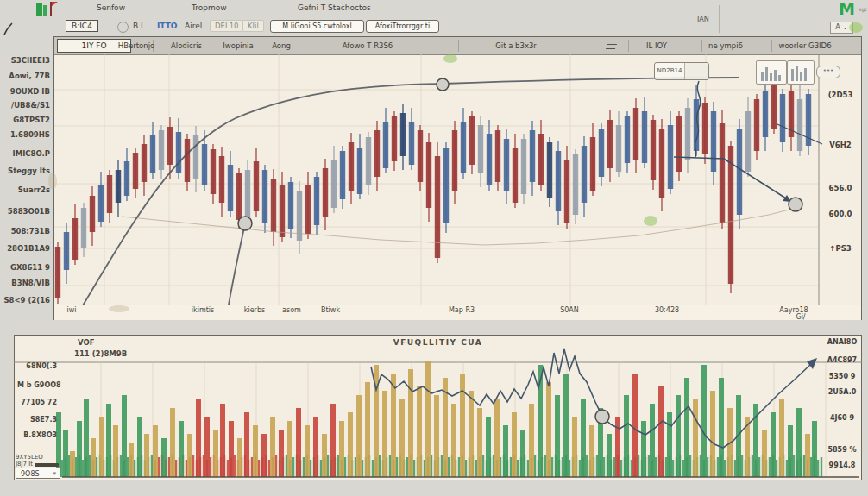 Image resolution: width=868 pixels, height=496 pixels. What do you see at coordinates (368, 46) in the screenshot?
I see `tab: Afowo T R3S6` at bounding box center [368, 46].